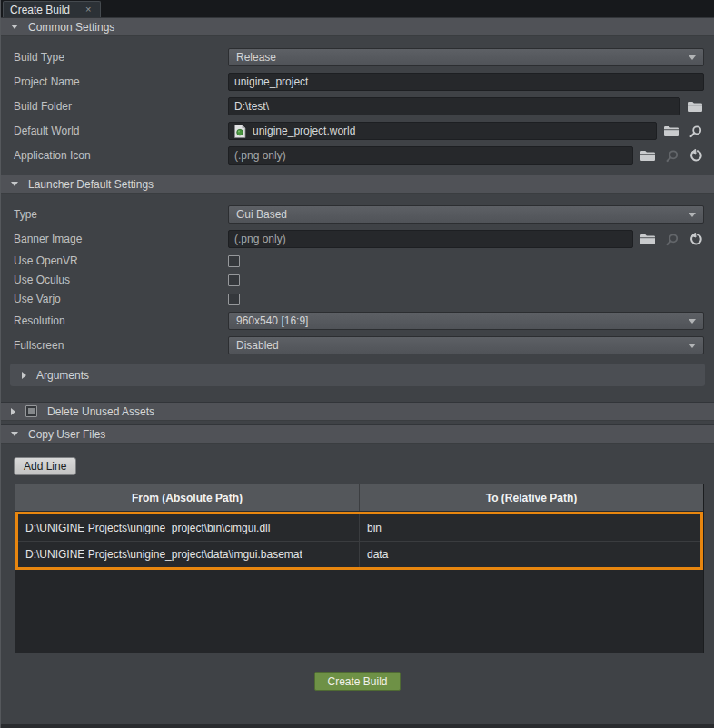 The width and height of the screenshot is (714, 728). What do you see at coordinates (121, 106) in the screenshot?
I see `build-folder-label: Build Folder` at bounding box center [121, 106].